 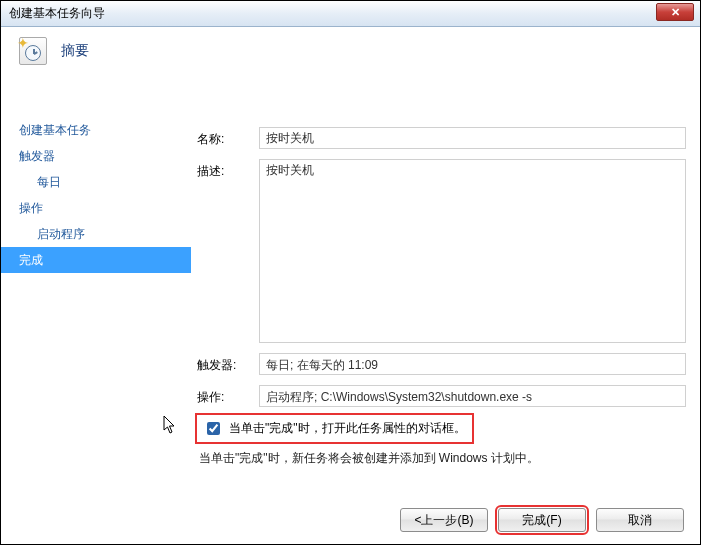 What do you see at coordinates (96, 208) in the screenshot?
I see `sidebar-item-action: 操作` at bounding box center [96, 208].